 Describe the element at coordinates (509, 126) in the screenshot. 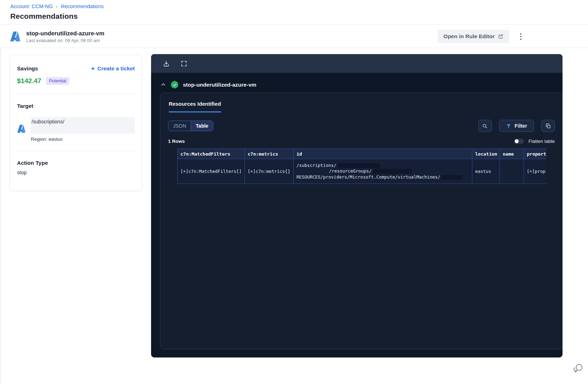

I see `filter-funnel-icon` at that location.